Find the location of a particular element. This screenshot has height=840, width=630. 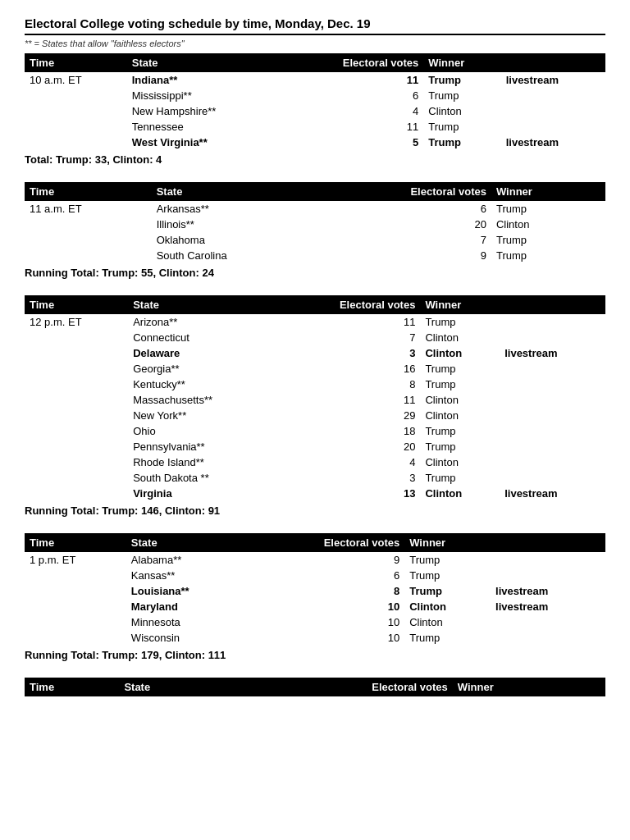

page-title: Electoral College voting schedule by tim… is located at coordinates (315, 23).